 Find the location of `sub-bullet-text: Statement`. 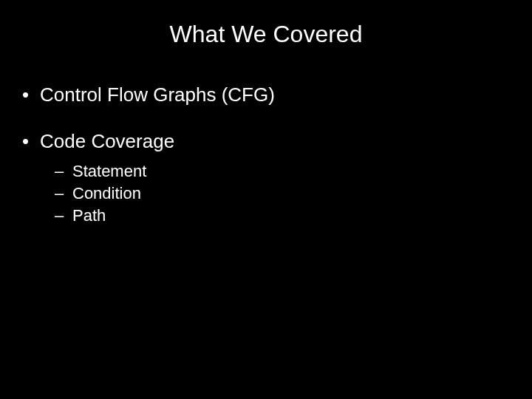

sub-bullet-text: Statement is located at coordinates (109, 171).